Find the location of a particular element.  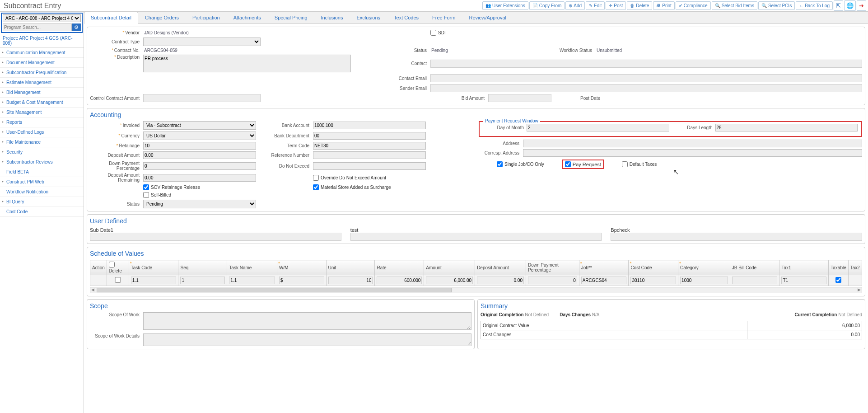

nav-reports: Reports is located at coordinates (42, 122).